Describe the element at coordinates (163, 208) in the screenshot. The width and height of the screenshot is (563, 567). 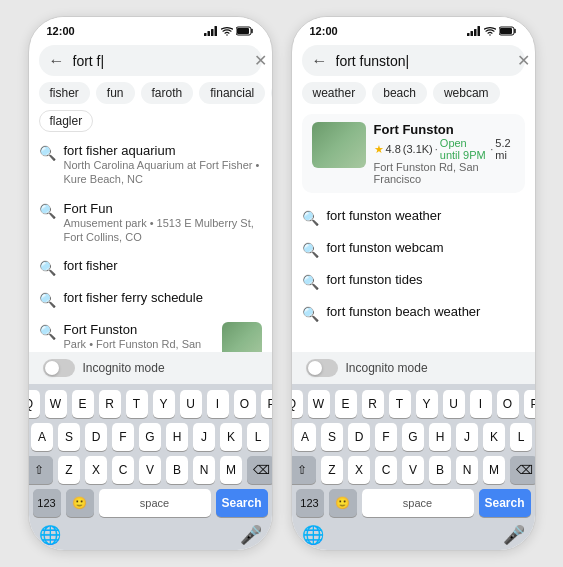
I see `suggestion-title: Fort Fun` at that location.